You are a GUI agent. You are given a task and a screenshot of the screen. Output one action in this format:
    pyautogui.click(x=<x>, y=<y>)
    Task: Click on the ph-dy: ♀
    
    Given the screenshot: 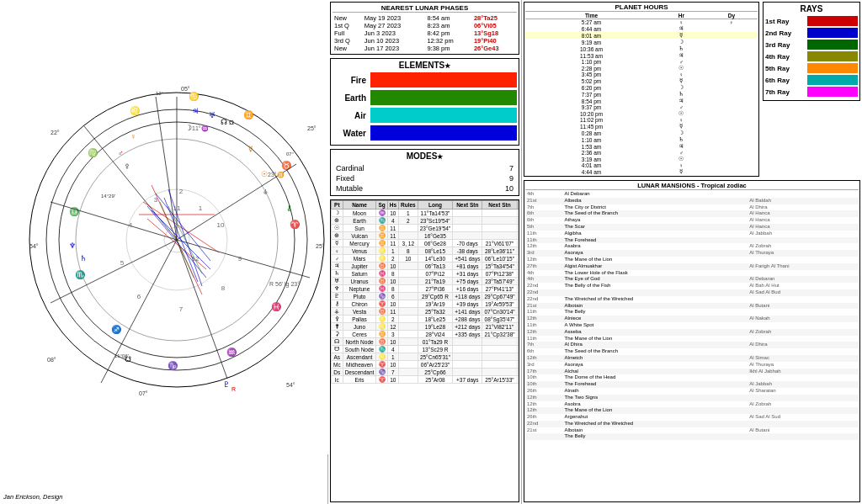 What is the action you would take?
    pyautogui.click(x=732, y=23)
    